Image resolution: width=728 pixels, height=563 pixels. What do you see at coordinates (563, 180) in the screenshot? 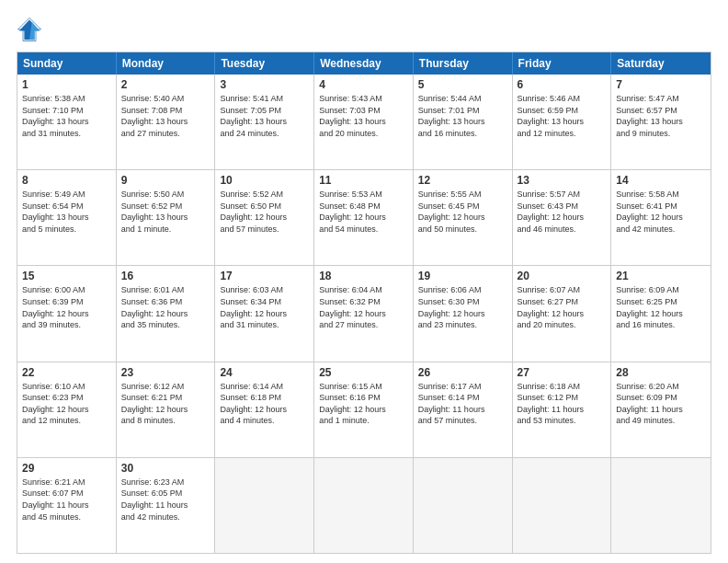
I see `day-number: 13` at bounding box center [563, 180].